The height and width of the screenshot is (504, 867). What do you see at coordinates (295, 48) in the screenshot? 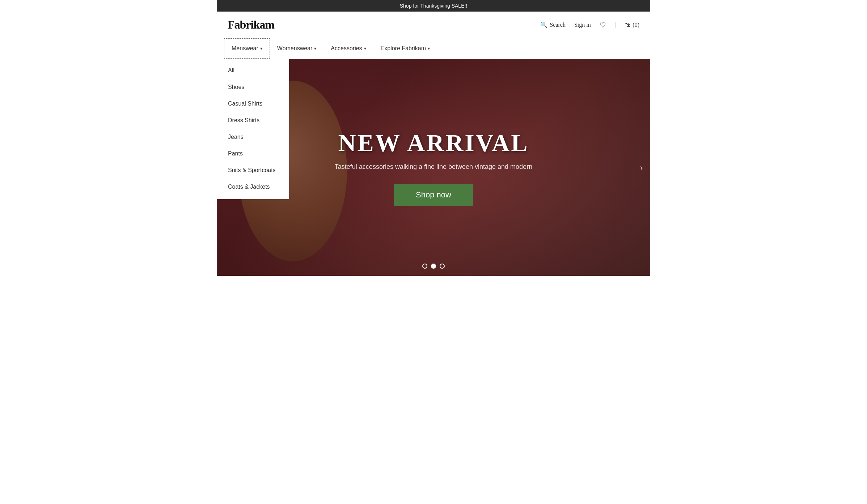
I see `nav-label-womenswear: Womenswear` at bounding box center [295, 48].